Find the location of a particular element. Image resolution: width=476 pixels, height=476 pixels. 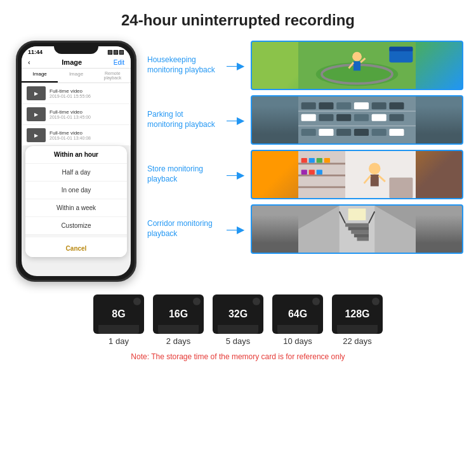

item-time-1: 2019-01-01 15:55:06 is located at coordinates (70, 96).